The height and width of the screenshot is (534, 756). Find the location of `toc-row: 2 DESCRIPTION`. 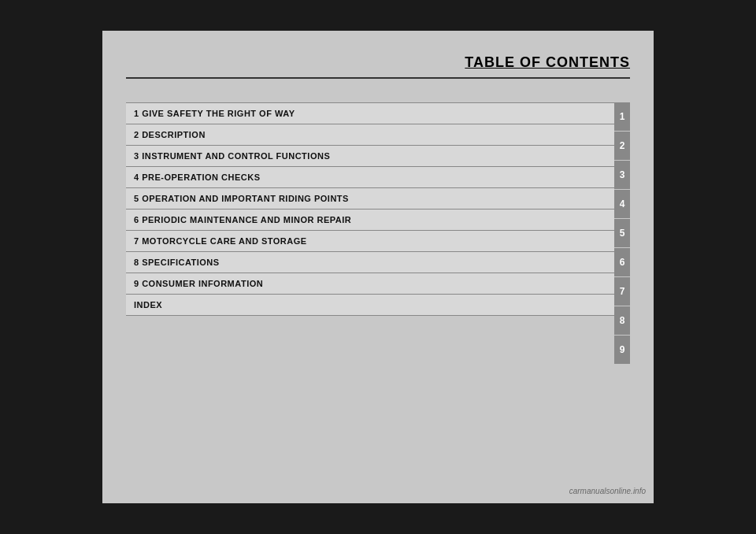

toc-row: 2 DESCRIPTION is located at coordinates (370, 134).